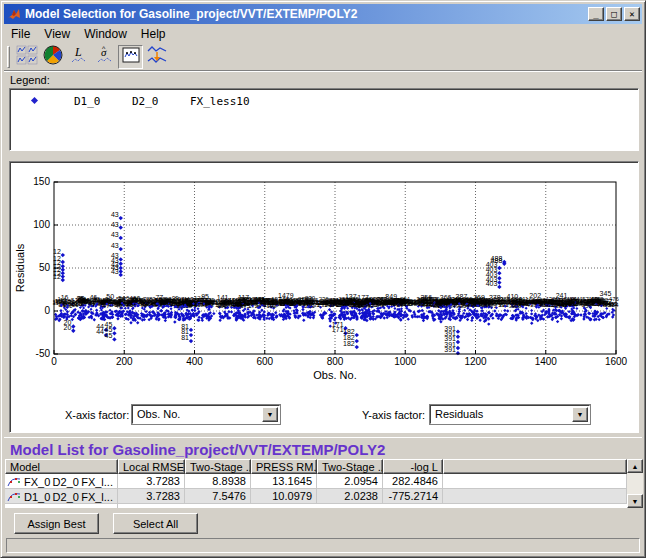 The image size is (646, 558). Describe the element at coordinates (394, 415) in the screenshot. I see `y-axis-factor-label: Y-axis factor:` at that location.